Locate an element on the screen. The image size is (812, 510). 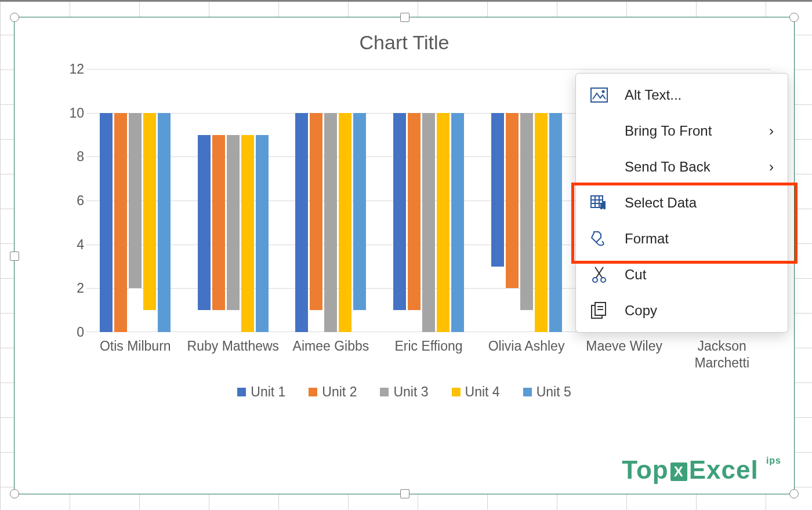
context-menu-label: Format is located at coordinates (699, 239).